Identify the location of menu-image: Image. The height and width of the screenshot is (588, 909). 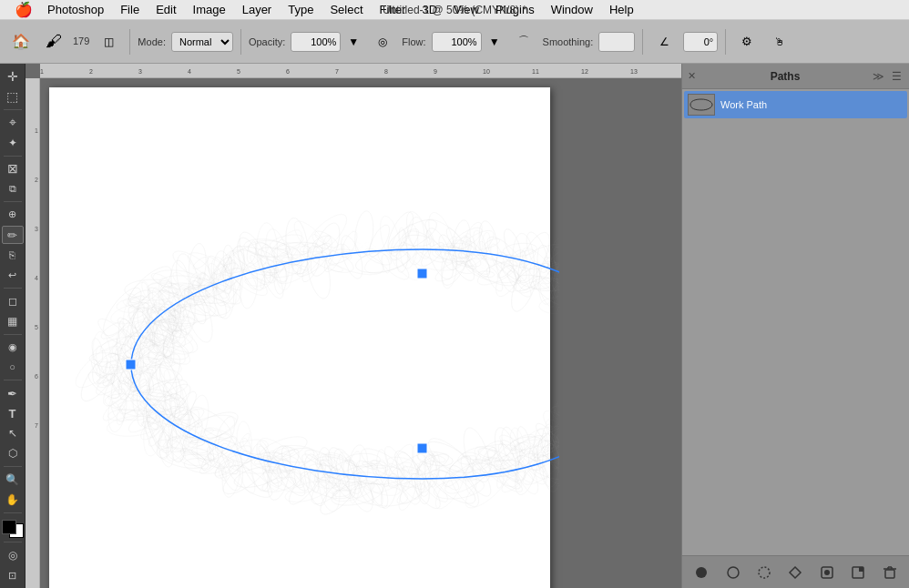
(209, 9).